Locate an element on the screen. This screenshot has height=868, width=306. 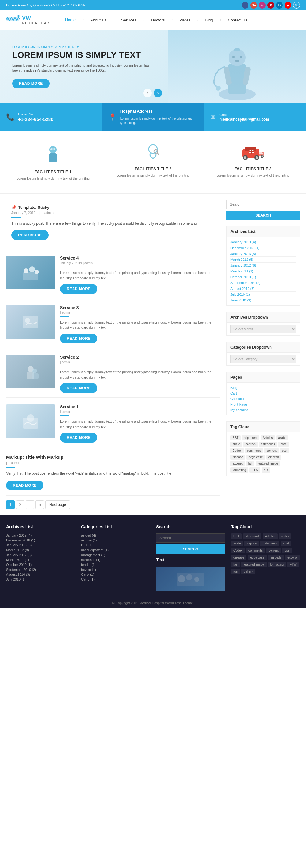
page-checkout: Checkout is located at coordinates (263, 399).